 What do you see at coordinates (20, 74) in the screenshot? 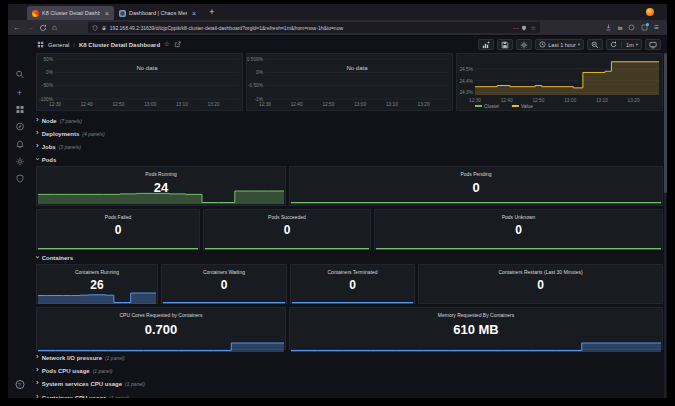
I see `search-icon` at bounding box center [20, 74].